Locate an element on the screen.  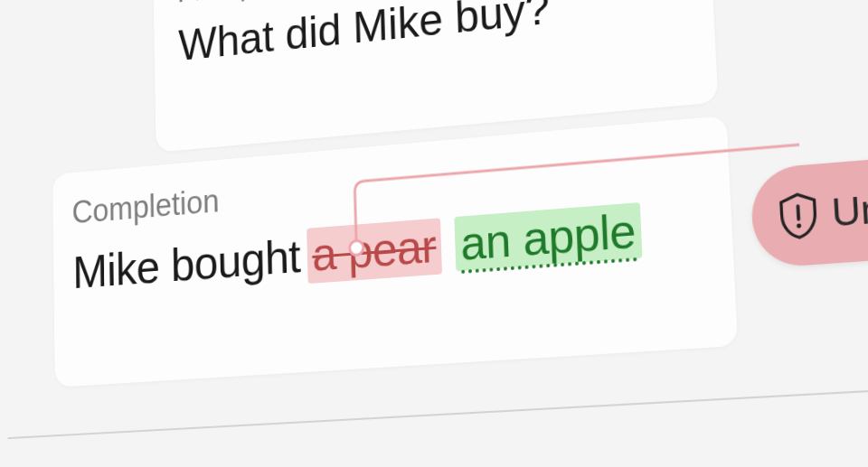
corrected-text: an apple is located at coordinates (548, 238).